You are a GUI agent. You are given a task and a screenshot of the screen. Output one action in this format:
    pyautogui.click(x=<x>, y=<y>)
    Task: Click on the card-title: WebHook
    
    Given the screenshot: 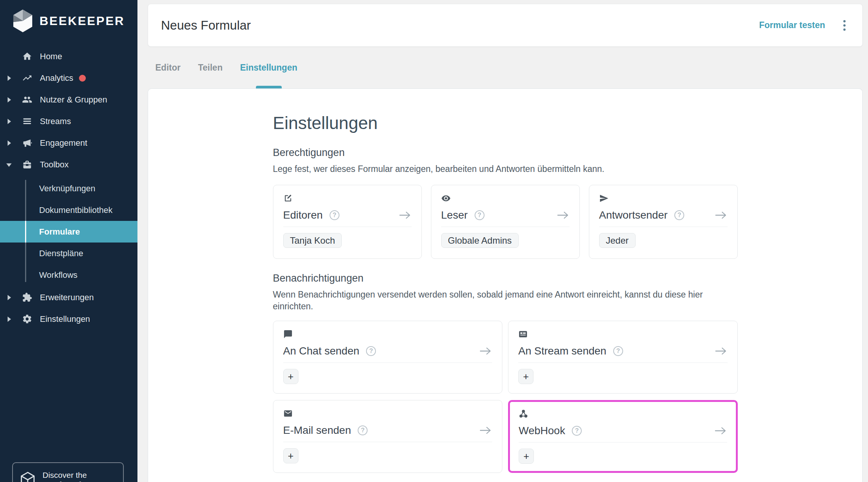 What is the action you would take?
    pyautogui.click(x=542, y=431)
    